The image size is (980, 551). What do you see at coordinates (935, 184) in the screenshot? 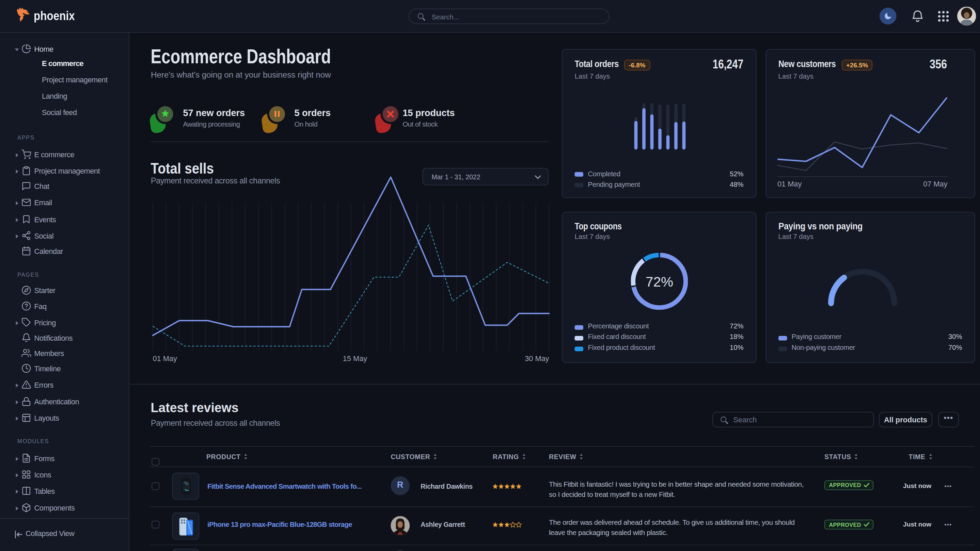
I see `svg-text: 07 May` at bounding box center [935, 184].